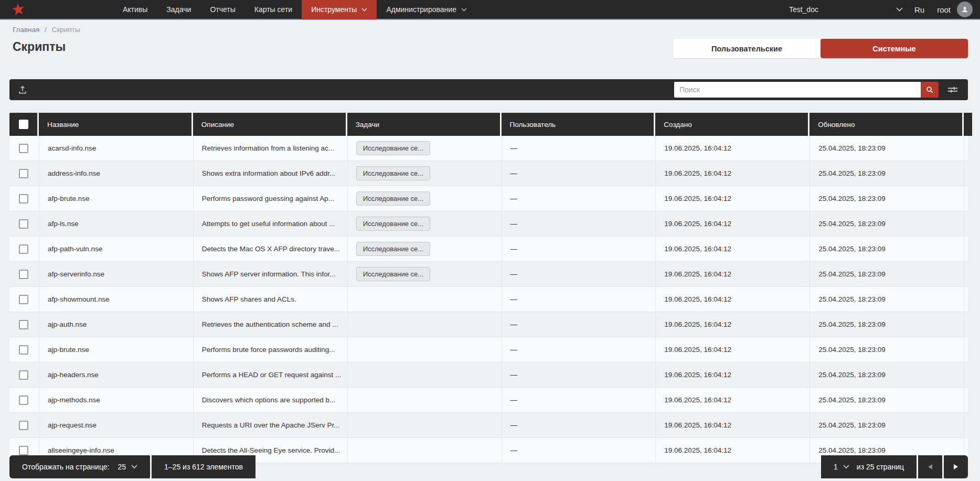 This screenshot has width=980, height=481. I want to click on select-all-checkbox, so click(24, 124).